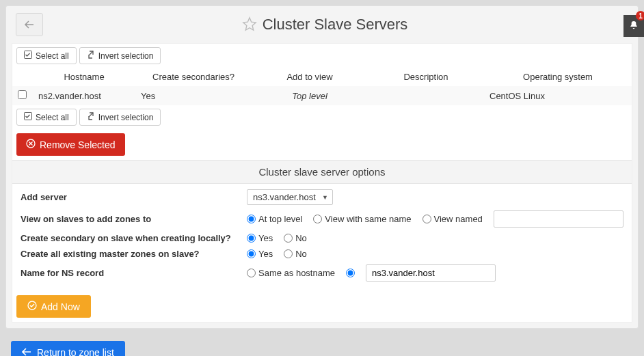 This screenshot has width=644, height=356. Describe the element at coordinates (133, 254) in the screenshot. I see `label-all-existing: Create all existing master zones on slav…` at that location.